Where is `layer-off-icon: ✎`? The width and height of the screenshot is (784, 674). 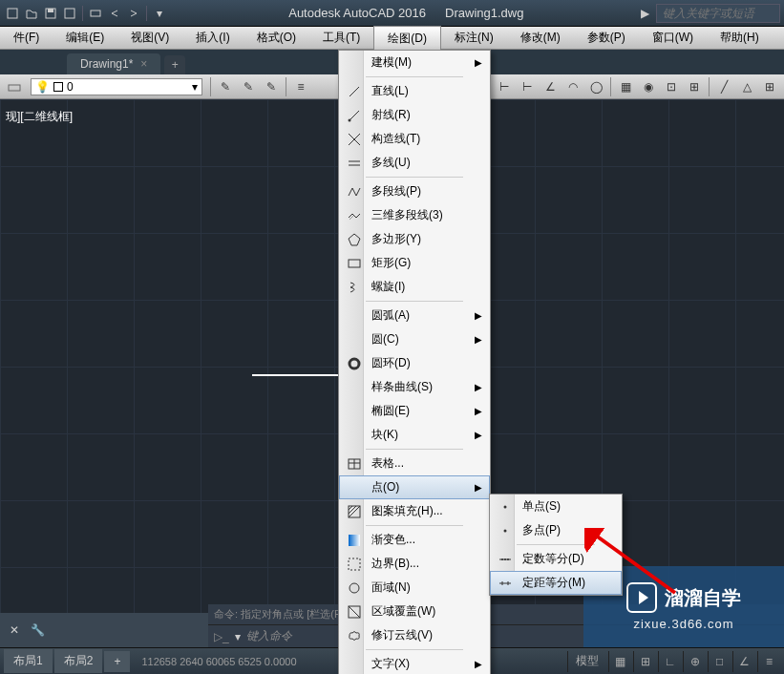
layer-off-icon: ✎ is located at coordinates (271, 87).